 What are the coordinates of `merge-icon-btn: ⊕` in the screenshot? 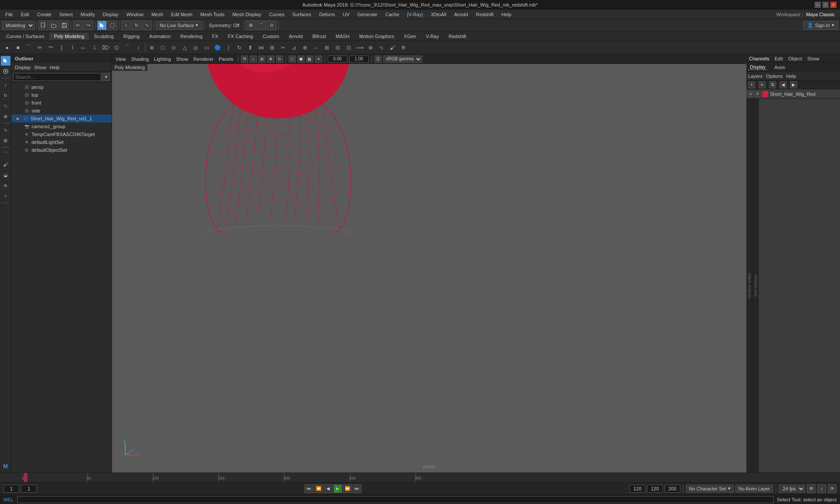 It's located at (371, 48).